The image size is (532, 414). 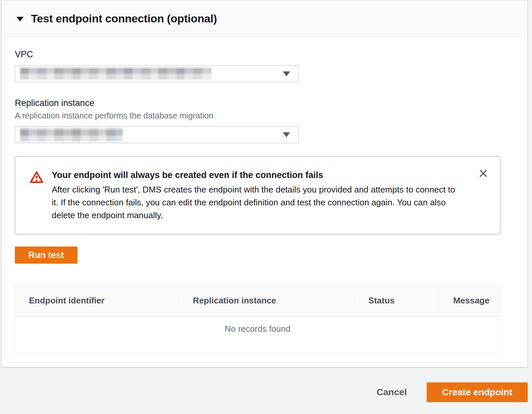 I want to click on section-title: Test endpoint connection (optional), so click(x=124, y=18).